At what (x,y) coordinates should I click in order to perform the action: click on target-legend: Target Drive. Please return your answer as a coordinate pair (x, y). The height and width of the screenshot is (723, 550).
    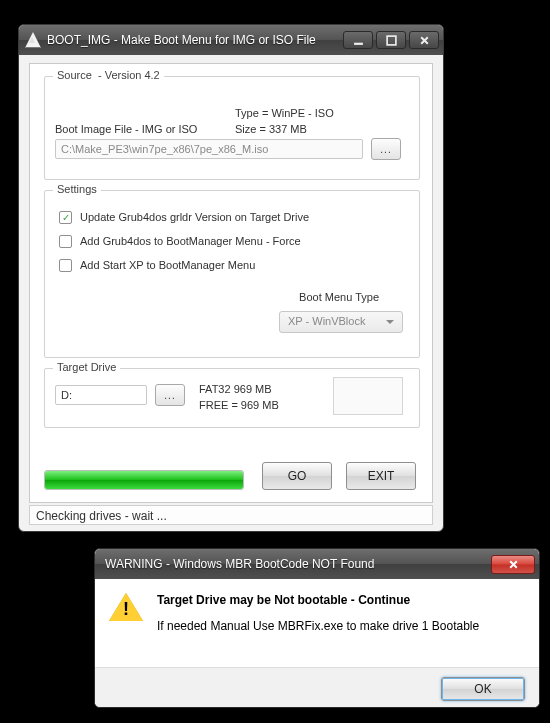
    Looking at the image, I should click on (86, 367).